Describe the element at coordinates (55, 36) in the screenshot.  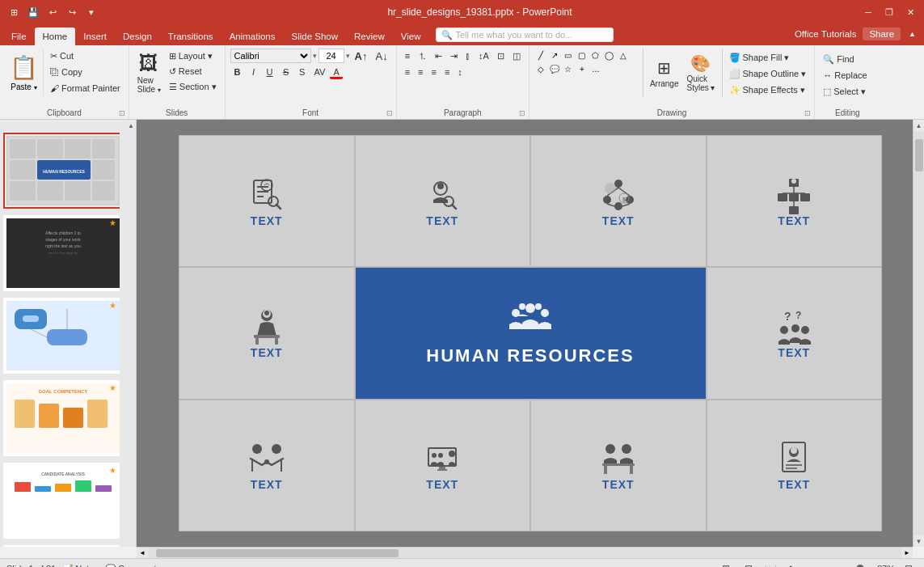
I see `tab-home: Home` at that location.